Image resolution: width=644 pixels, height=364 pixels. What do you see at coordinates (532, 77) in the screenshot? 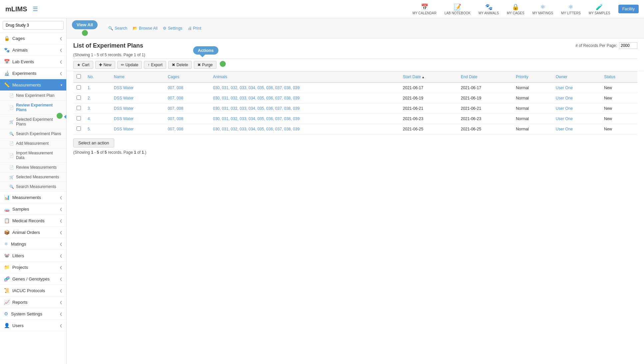
I see `col-priority: Priority` at bounding box center [532, 77].